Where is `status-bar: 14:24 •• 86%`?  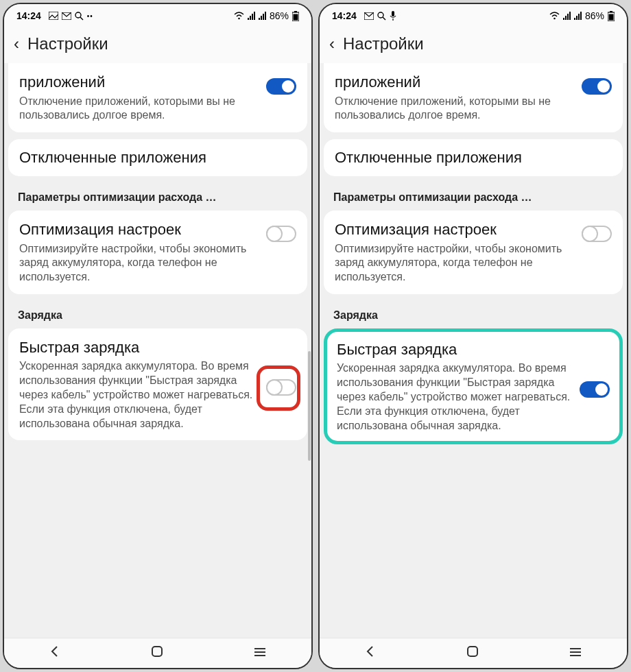
status-bar: 14:24 •• 86% is located at coordinates (158, 16).